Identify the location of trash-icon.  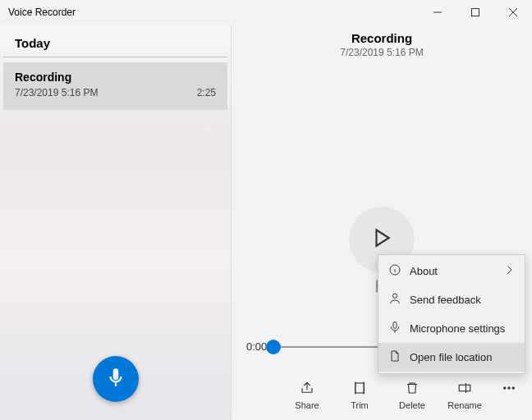
(412, 390).